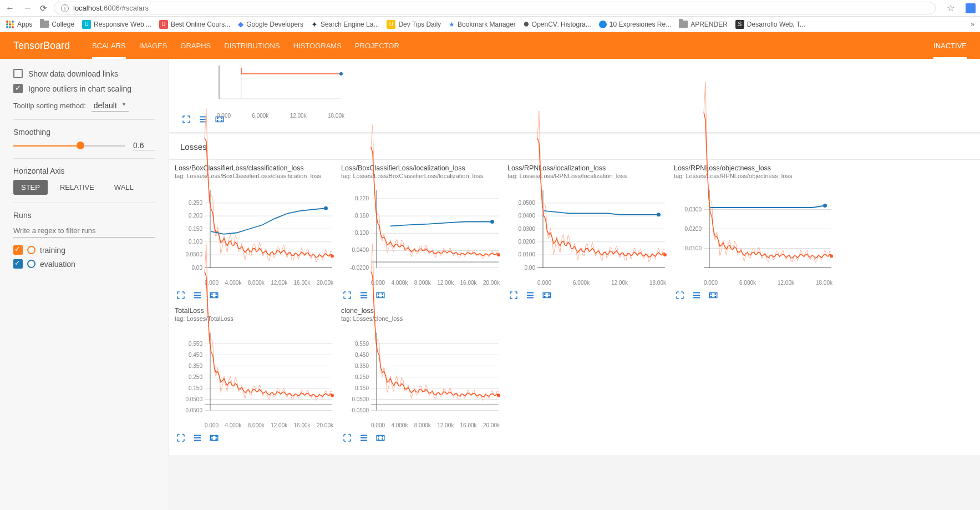  I want to click on tab-distributions: DISTRIBUTIONS, so click(252, 46).